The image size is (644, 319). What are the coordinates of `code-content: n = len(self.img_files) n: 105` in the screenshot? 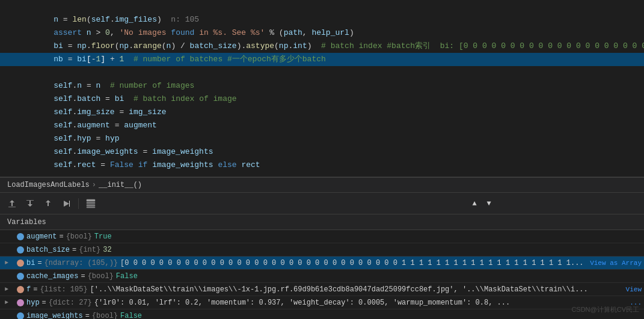 It's located at (337, 20).